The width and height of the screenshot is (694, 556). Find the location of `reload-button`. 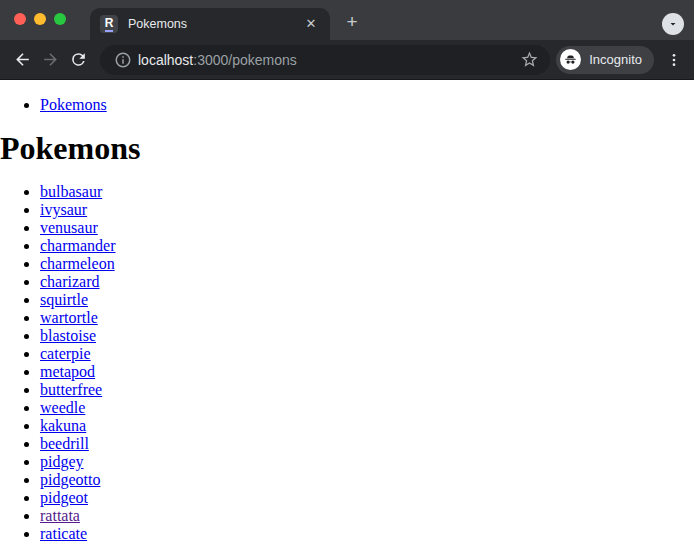

reload-button is located at coordinates (78, 60).